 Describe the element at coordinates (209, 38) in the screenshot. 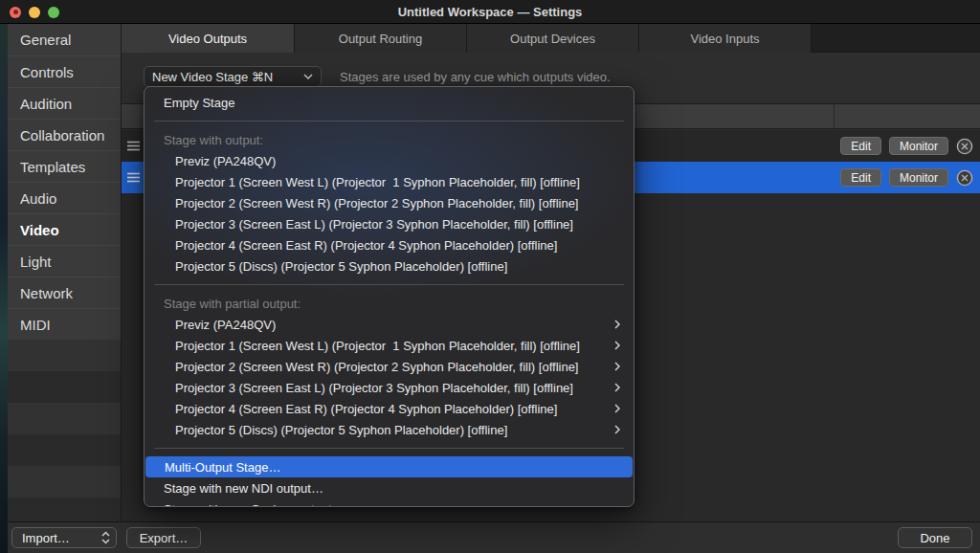

I see `tab-video-outputs: Video Outputs` at that location.